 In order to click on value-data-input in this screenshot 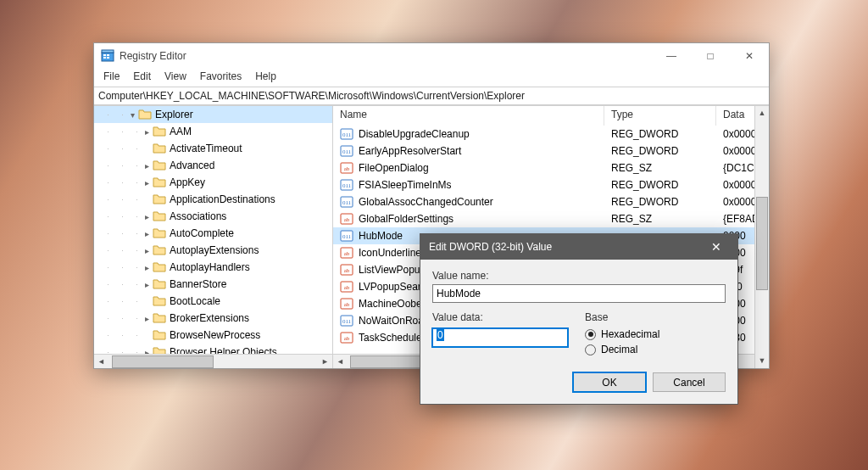, I will do `click(500, 338)`.